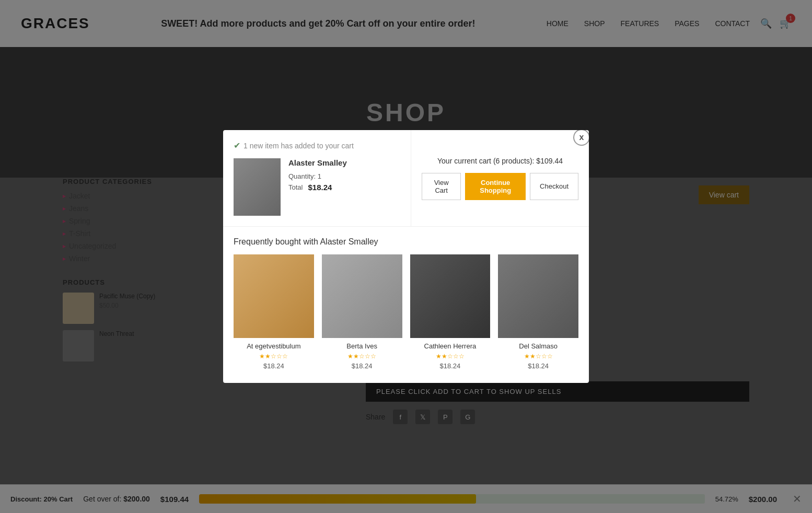 Image resolution: width=812 pixels, height=513 pixels. I want to click on freq-product-stars-2: ★★☆☆☆, so click(450, 356).